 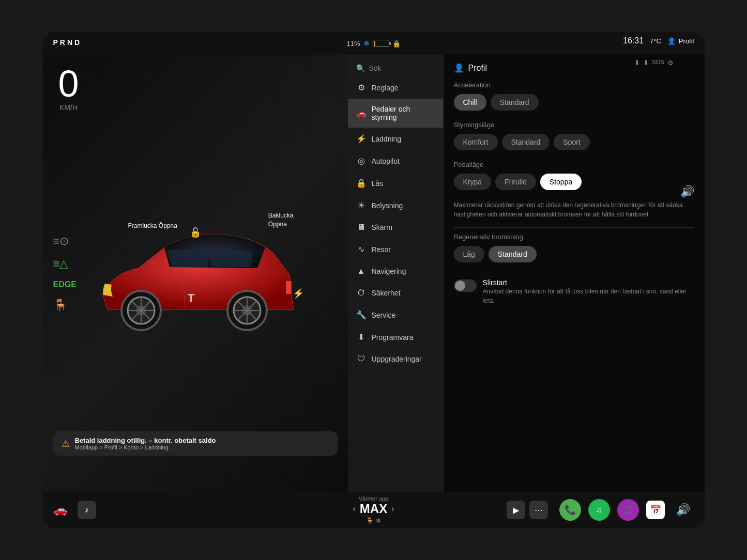 I want to click on speed-display: 0 KM/H, so click(x=69, y=88).